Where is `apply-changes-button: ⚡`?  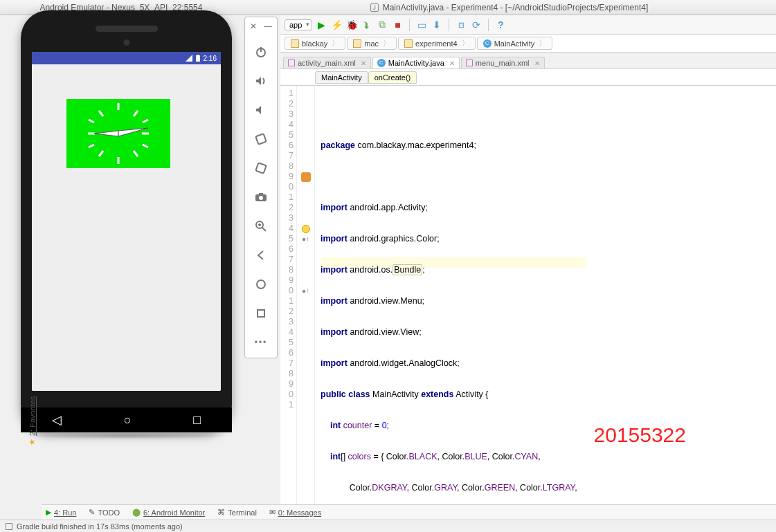 apply-changes-button: ⚡ is located at coordinates (336, 25).